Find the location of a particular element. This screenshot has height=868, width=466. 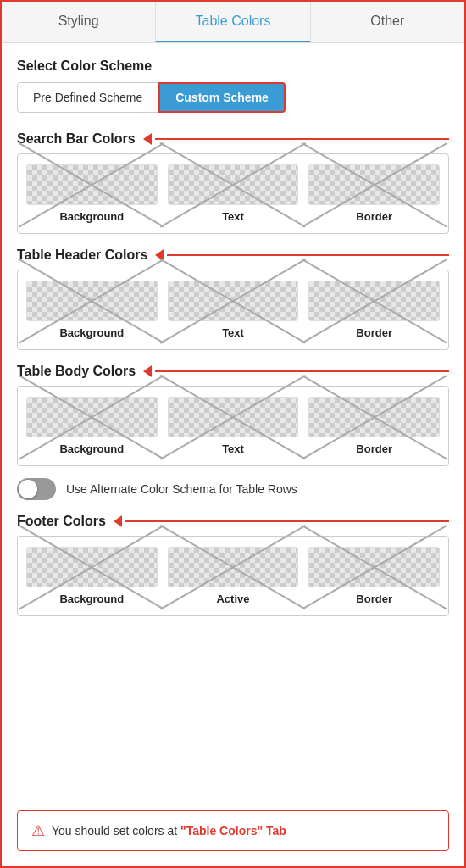

swatch-footer-active: Active is located at coordinates (234, 576).